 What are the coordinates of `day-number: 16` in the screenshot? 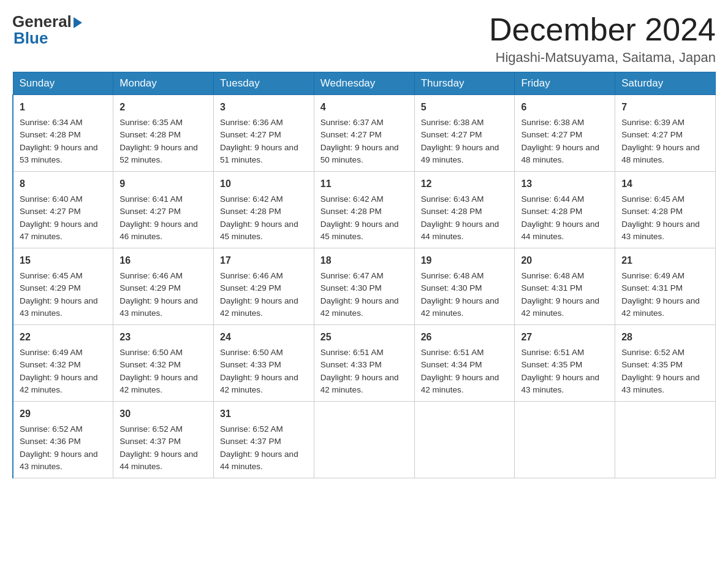 It's located at (163, 261).